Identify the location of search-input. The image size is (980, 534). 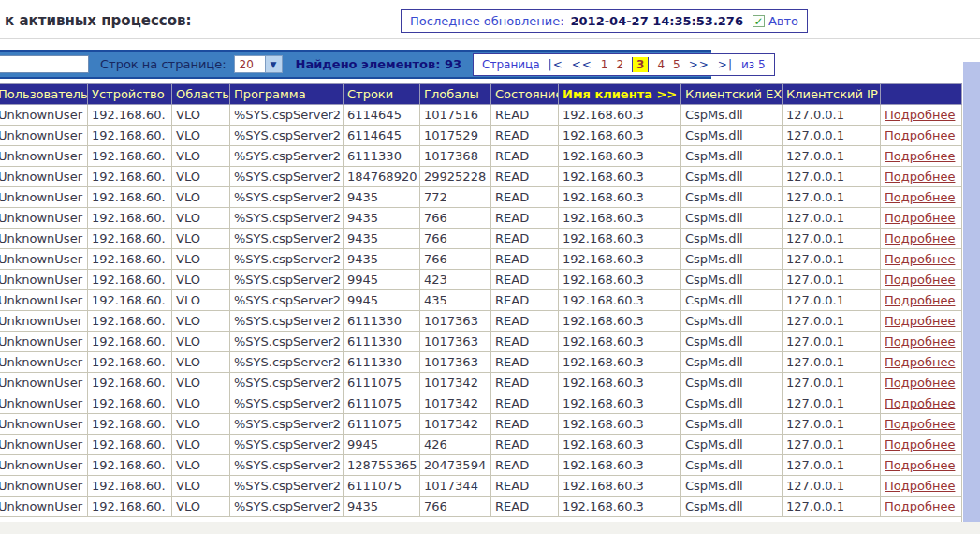
(45, 64).